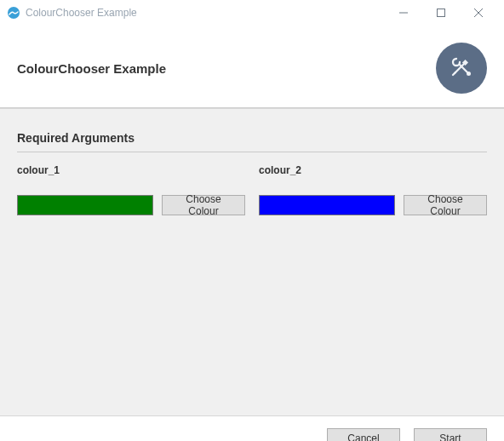  I want to click on choose-colour-button-2: Choose Colour, so click(445, 205).